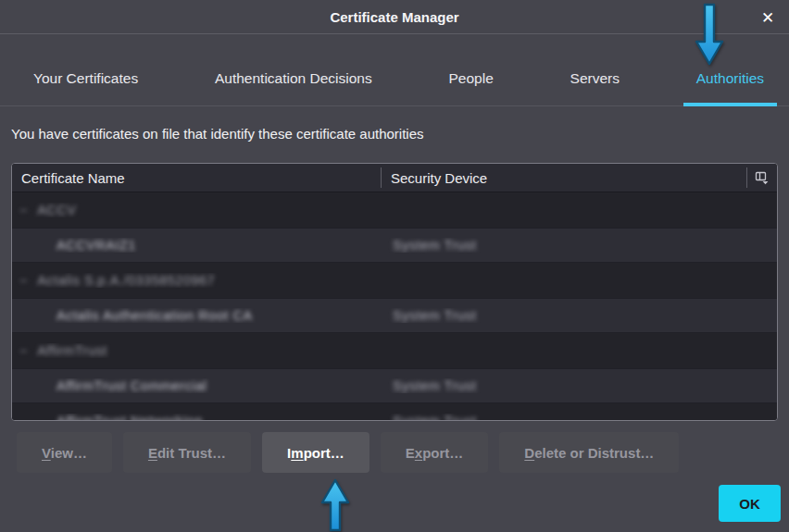 Image resolution: width=789 pixels, height=532 pixels. What do you see at coordinates (750, 503) in the screenshot?
I see `ok-button: OK` at bounding box center [750, 503].